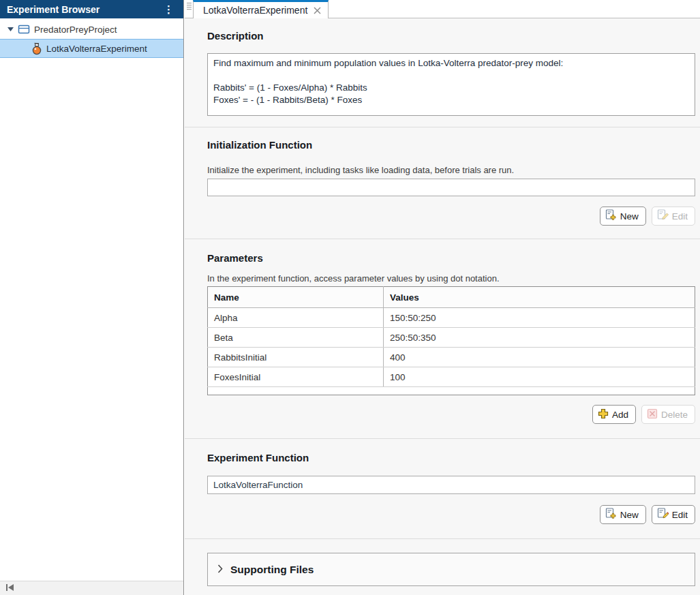 This screenshot has height=595, width=700. I want to click on experiment-label: LotkaVolterraExperiment, so click(97, 49).